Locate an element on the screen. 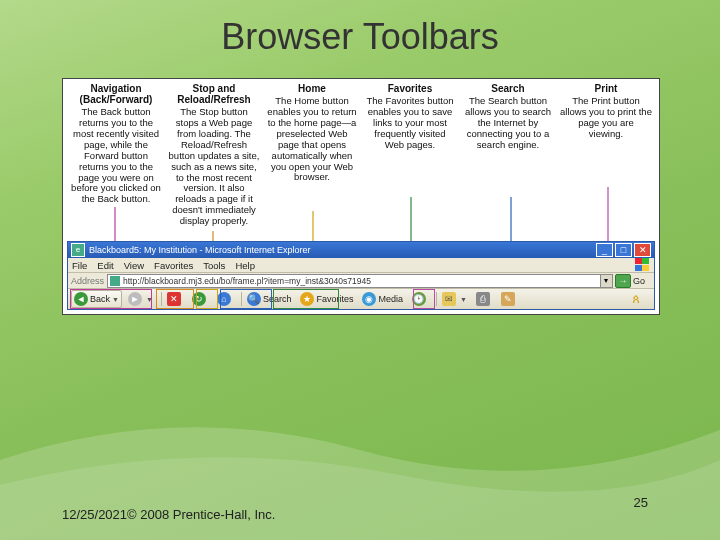 The width and height of the screenshot is (720, 540). back-label: Back is located at coordinates (100, 299).